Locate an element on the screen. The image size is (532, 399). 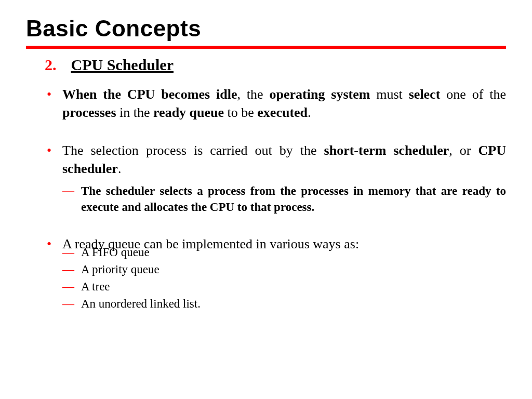
sub-list-1: The scheduler selects a process from the… is located at coordinates (284, 199).